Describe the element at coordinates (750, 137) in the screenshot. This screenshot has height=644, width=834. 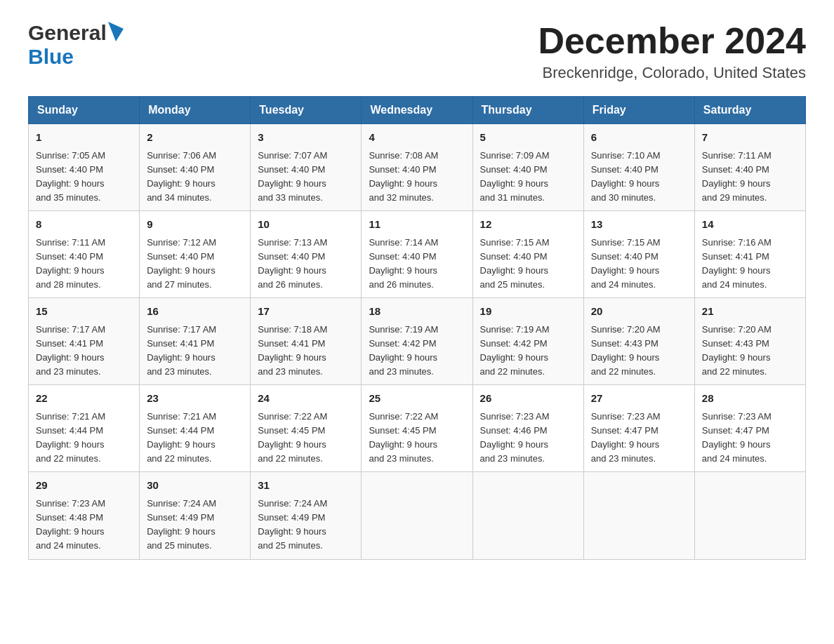
I see `day-number: 7` at that location.